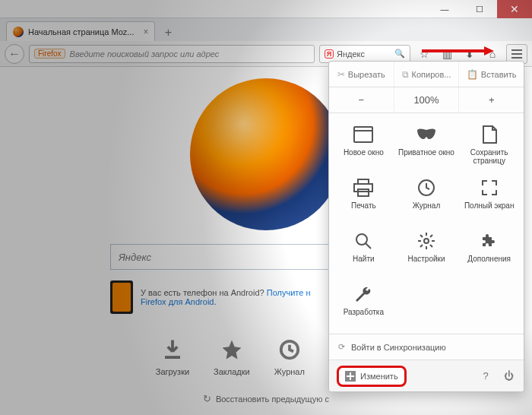  Describe the element at coordinates (172, 54) in the screenshot. I see `address-bar: Firefox Введите поисковый запрос или адр…` at that location.